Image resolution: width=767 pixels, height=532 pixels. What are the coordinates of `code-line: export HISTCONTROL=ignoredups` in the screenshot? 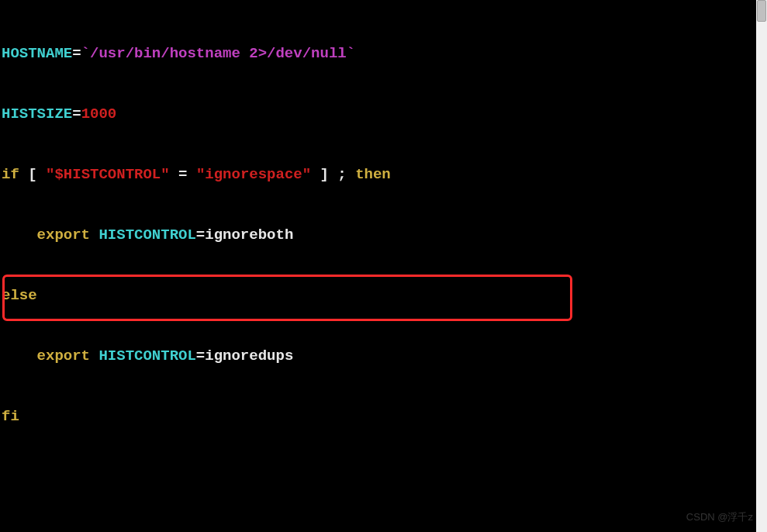 It's located at (378, 356).